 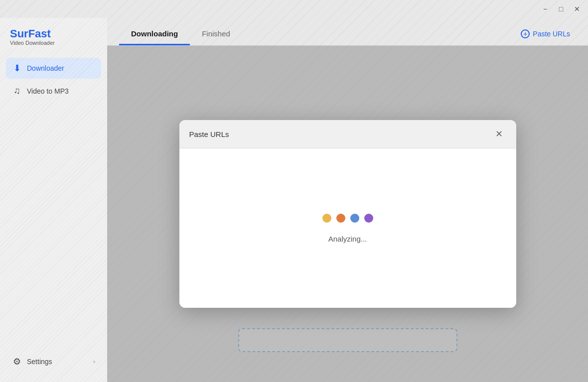 I want to click on paste-urls-button-label: Paste URLs, so click(x=551, y=34).